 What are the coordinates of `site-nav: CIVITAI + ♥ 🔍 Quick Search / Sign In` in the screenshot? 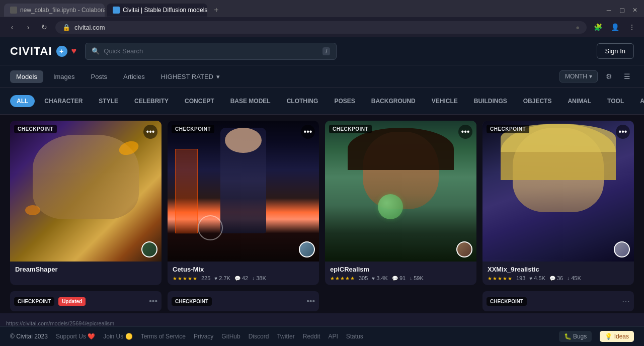 It's located at (322, 51).